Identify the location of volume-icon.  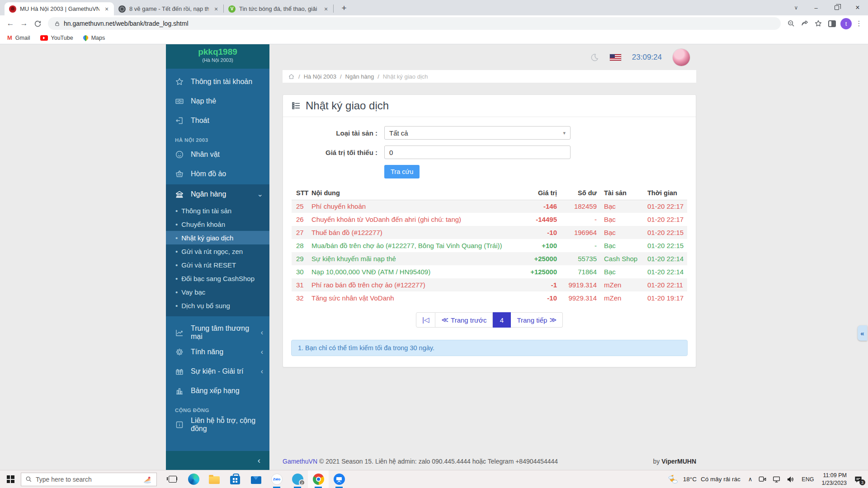
(790, 479).